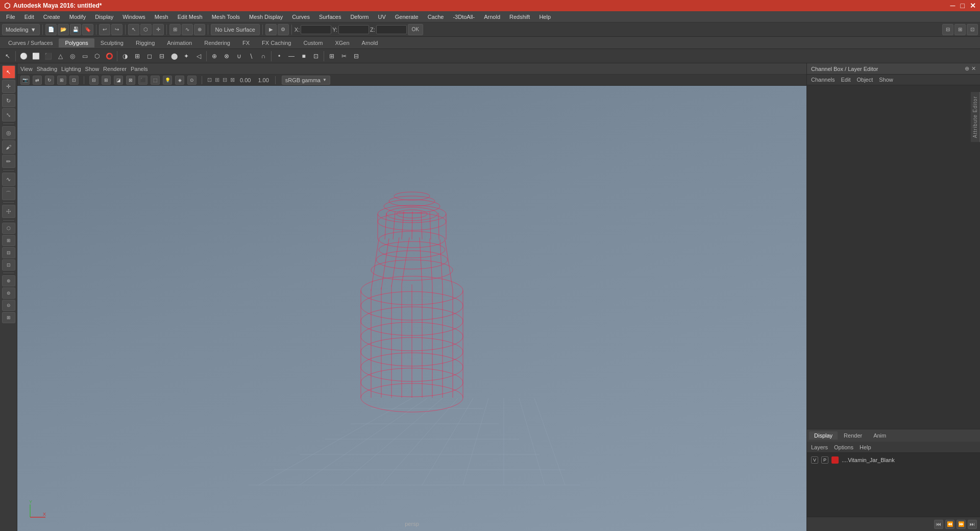  I want to click on live-surface-button: No Live Surface, so click(235, 30).